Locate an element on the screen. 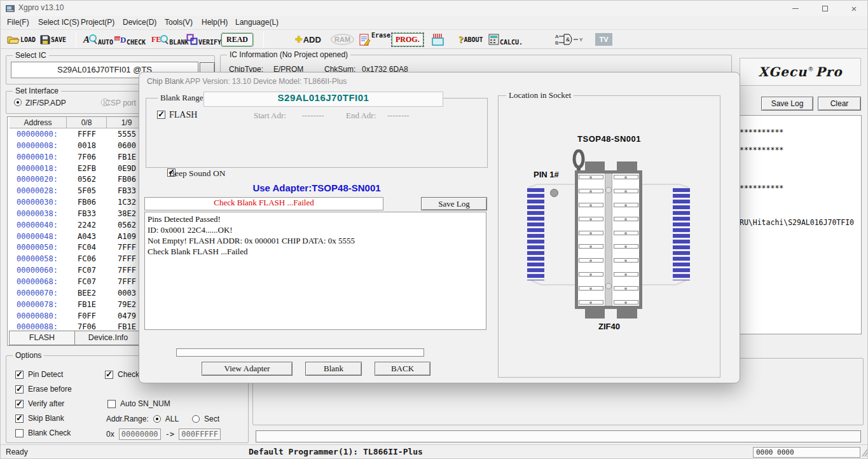 The height and width of the screenshot is (459, 868). blank-check-button: FE BLANK is located at coordinates (170, 39).